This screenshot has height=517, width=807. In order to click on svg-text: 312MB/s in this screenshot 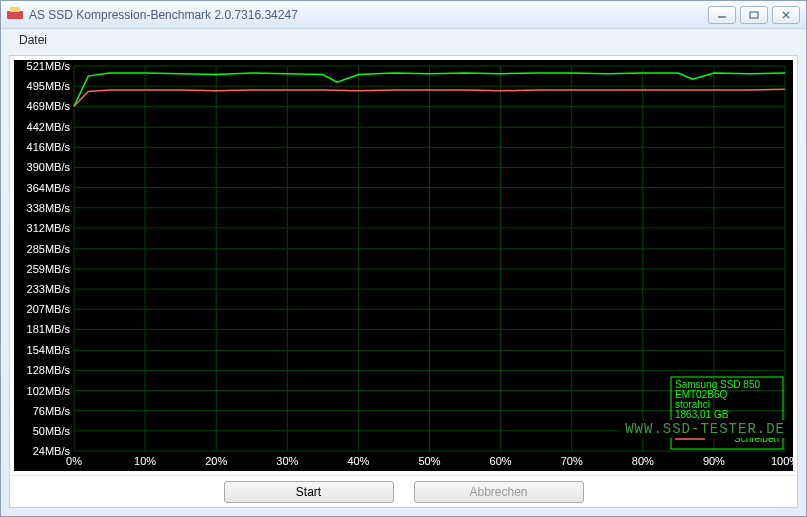, I will do `click(49, 228)`.